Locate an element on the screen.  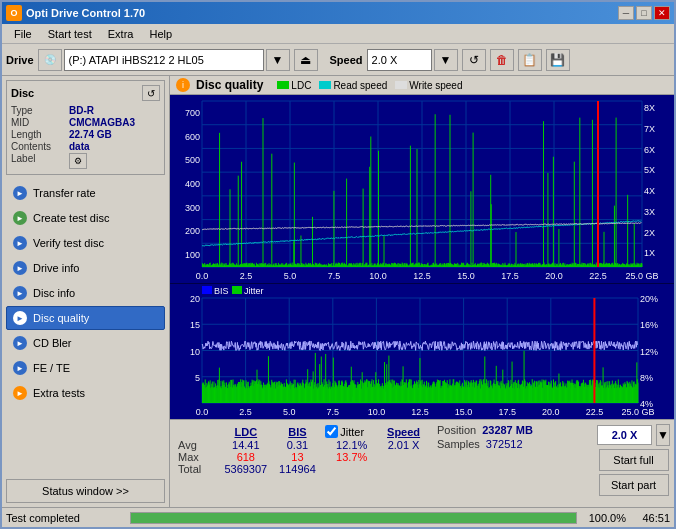
sidebar-item-drive-info: ► Drive info is located at coordinates (86, 268).